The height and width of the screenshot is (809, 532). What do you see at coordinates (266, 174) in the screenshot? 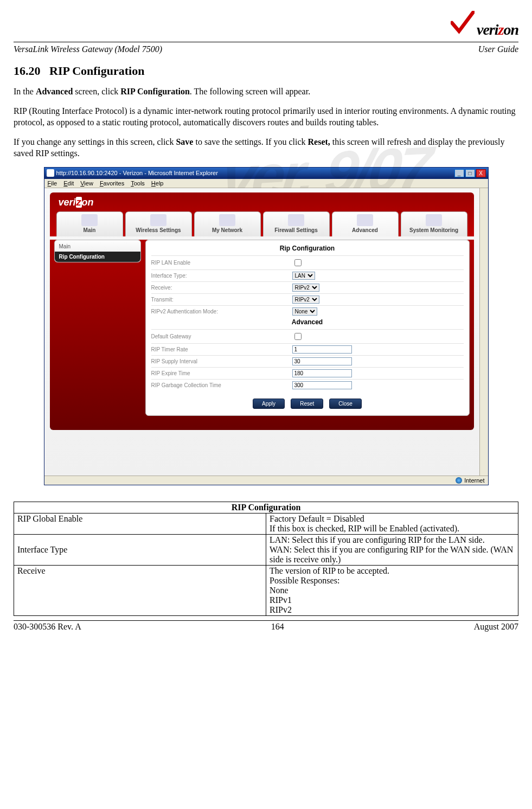
I see `titlebar: http://10.16.90.10:2420 - Verizon - Micr…` at bounding box center [266, 174].